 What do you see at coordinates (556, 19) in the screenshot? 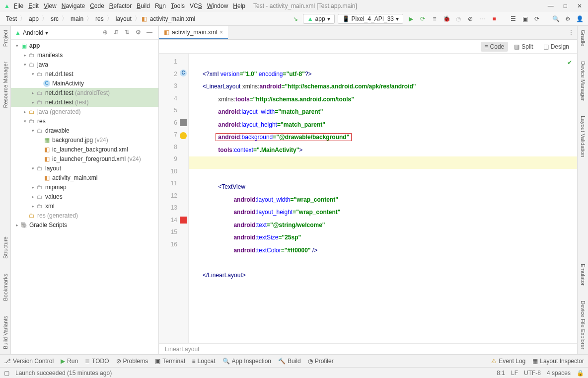
I see `search-icon: 🔍` at bounding box center [556, 19].